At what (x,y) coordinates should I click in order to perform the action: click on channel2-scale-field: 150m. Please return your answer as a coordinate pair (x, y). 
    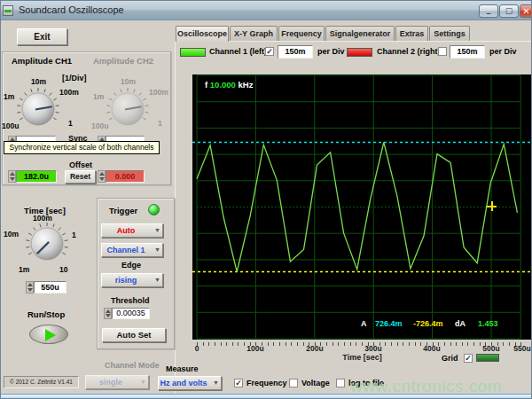
    Looking at the image, I should click on (467, 51).